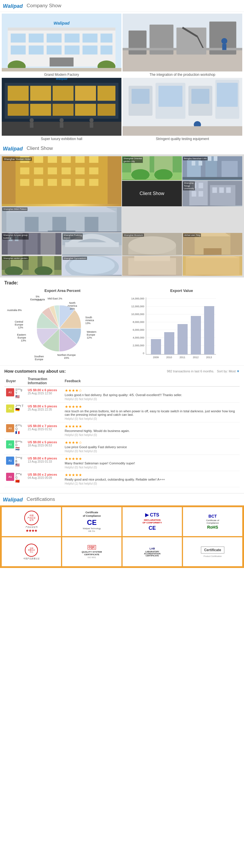 The image size is (244, 868). I want to click on cert-quality-system: CQC QUALITY SYSTEMCERTIFICATE ISO 9001, so click(92, 552).